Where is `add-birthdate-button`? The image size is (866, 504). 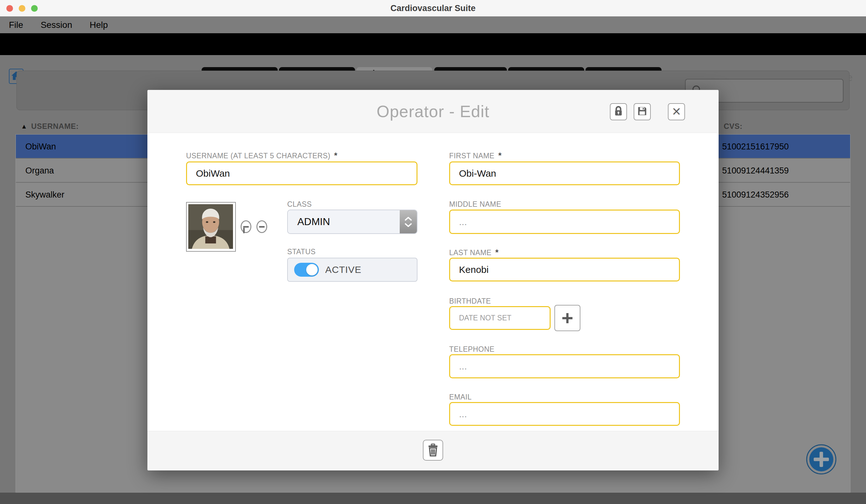
add-birthdate-button is located at coordinates (567, 318).